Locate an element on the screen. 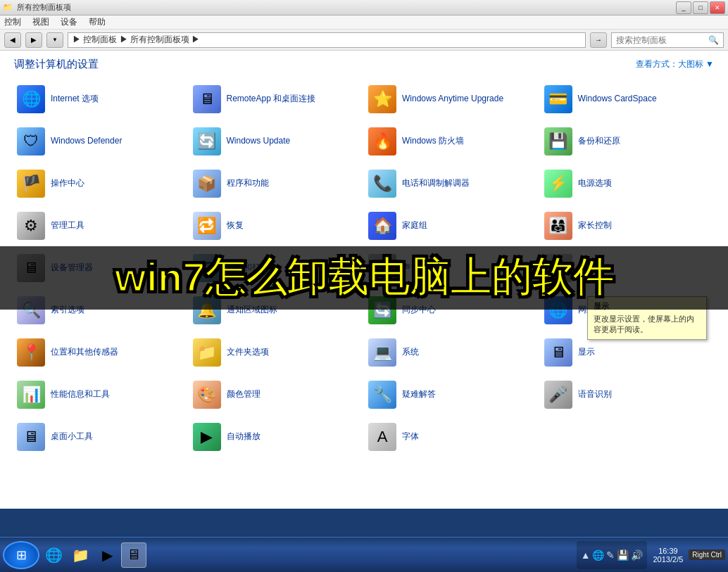 Image resolution: width=728 pixels, height=572 pixels. cp-icon-firewall: 🔥 is located at coordinates (382, 141).